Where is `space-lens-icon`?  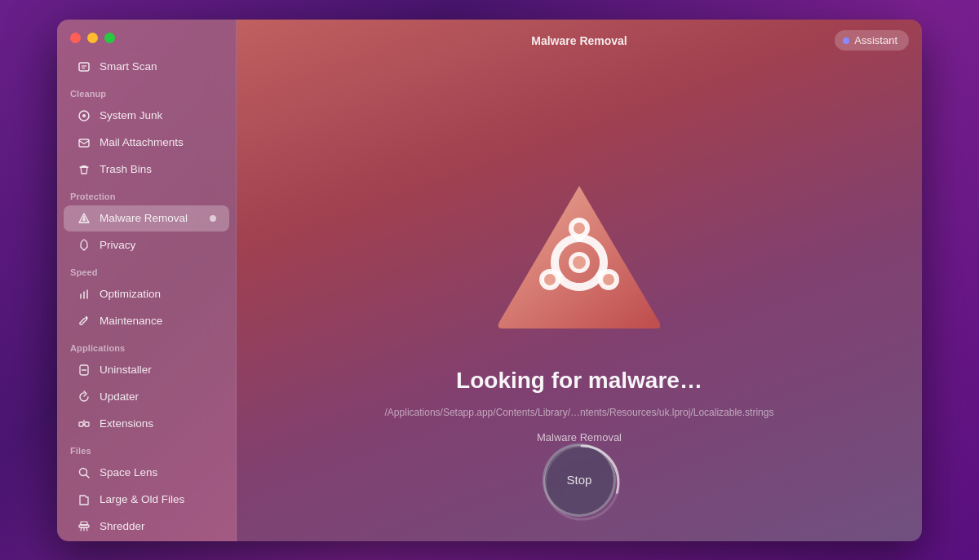 space-lens-icon is located at coordinates (84, 473).